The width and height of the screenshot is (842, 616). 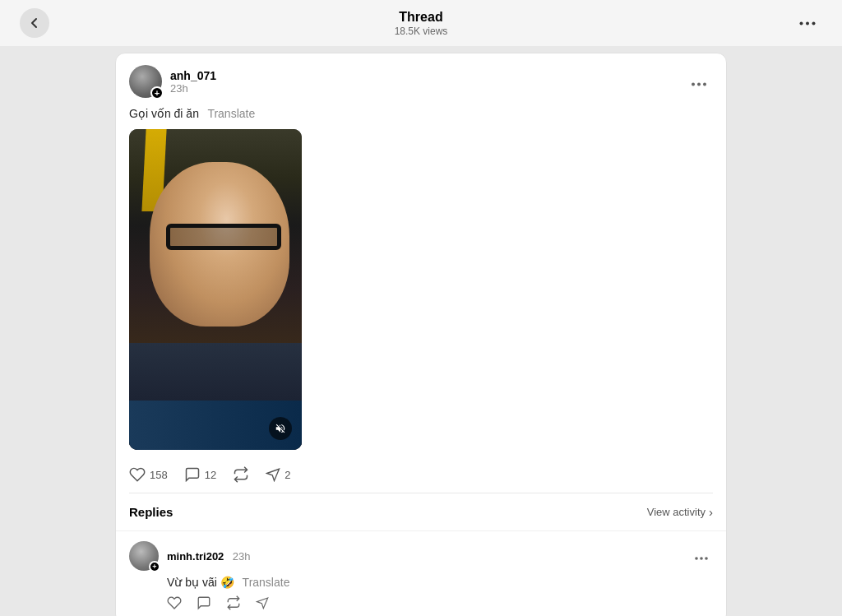 I want to click on reply-meta: minh.tri202 23h, so click(x=209, y=556).